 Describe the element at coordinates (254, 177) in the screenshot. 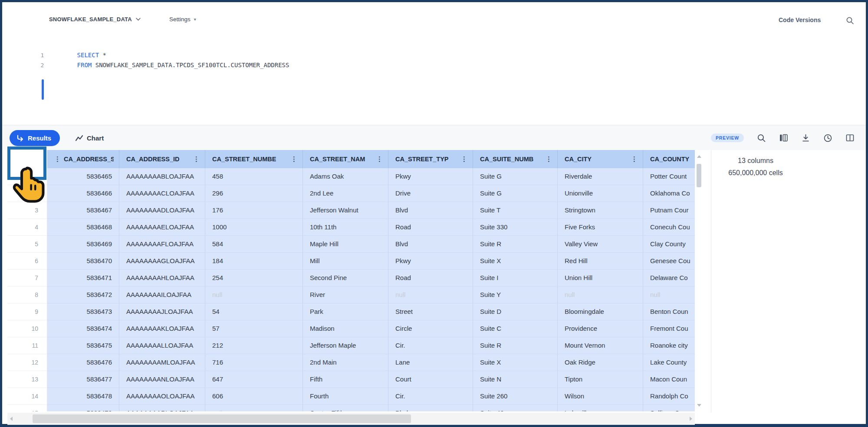

I see `table-cell: 458` at that location.